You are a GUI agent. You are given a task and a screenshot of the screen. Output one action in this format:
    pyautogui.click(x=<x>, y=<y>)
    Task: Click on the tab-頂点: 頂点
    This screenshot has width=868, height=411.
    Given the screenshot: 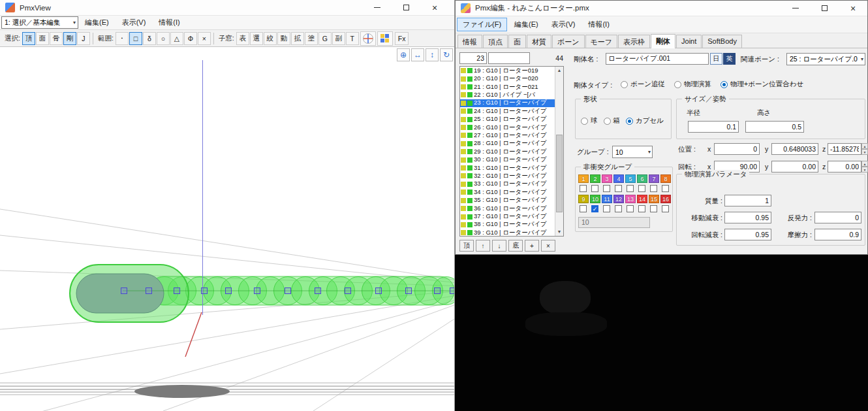 What is the action you would take?
    pyautogui.click(x=495, y=41)
    